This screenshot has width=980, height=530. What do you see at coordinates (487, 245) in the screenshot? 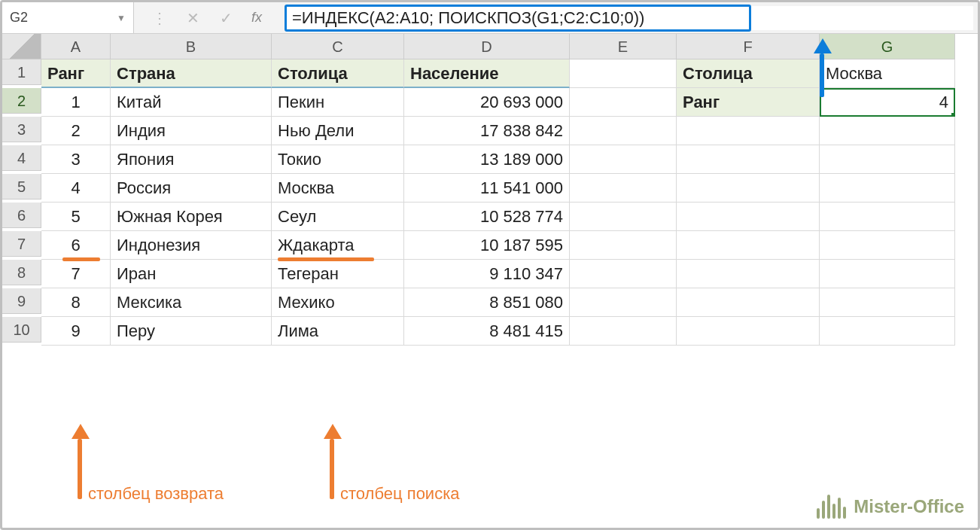
I see `cell-D7: 10 187 595` at bounding box center [487, 245].